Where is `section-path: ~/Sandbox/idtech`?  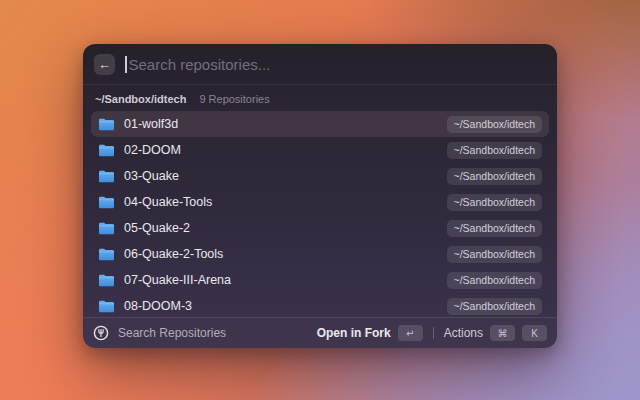
section-path: ~/Sandbox/idtech is located at coordinates (140, 99).